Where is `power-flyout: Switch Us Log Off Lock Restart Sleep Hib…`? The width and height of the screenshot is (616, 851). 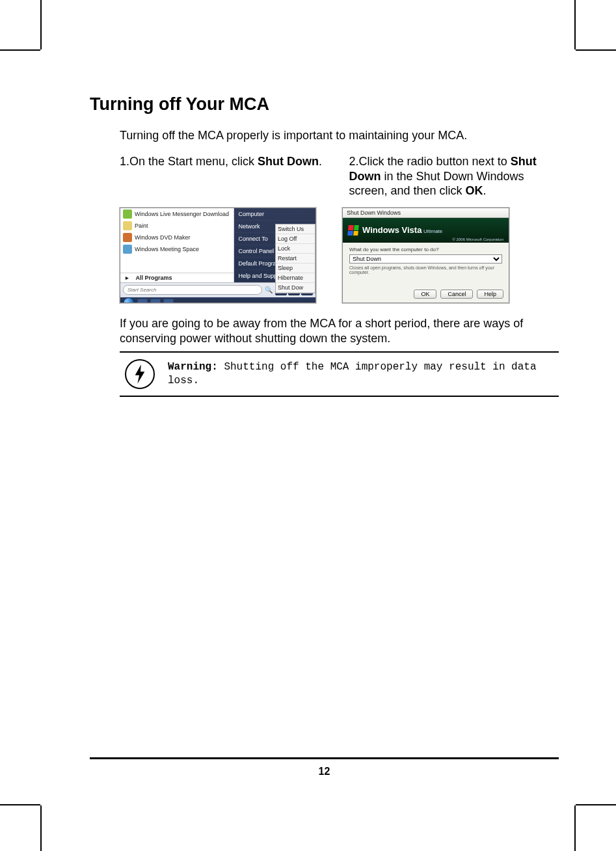 power-flyout: Switch Us Log Off Lock Restart Sleep Hib… is located at coordinates (295, 259).